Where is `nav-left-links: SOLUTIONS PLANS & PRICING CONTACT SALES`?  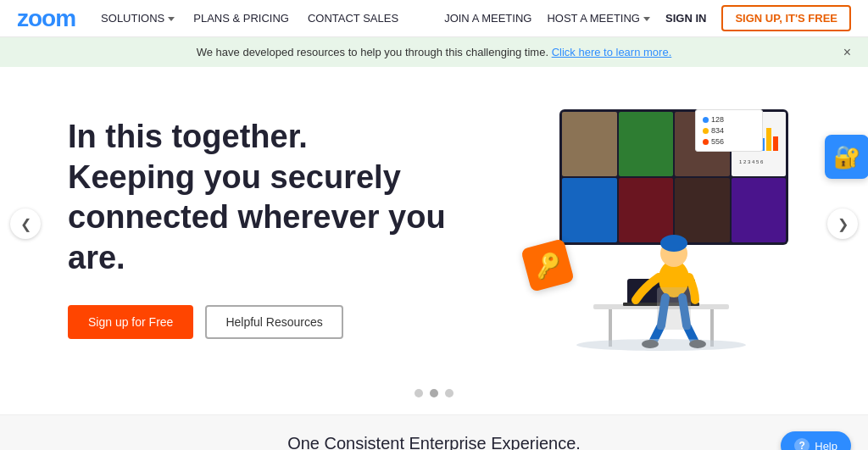 nav-left-links: SOLUTIONS PLANS & PRICING CONTACT SALES is located at coordinates (273, 19).